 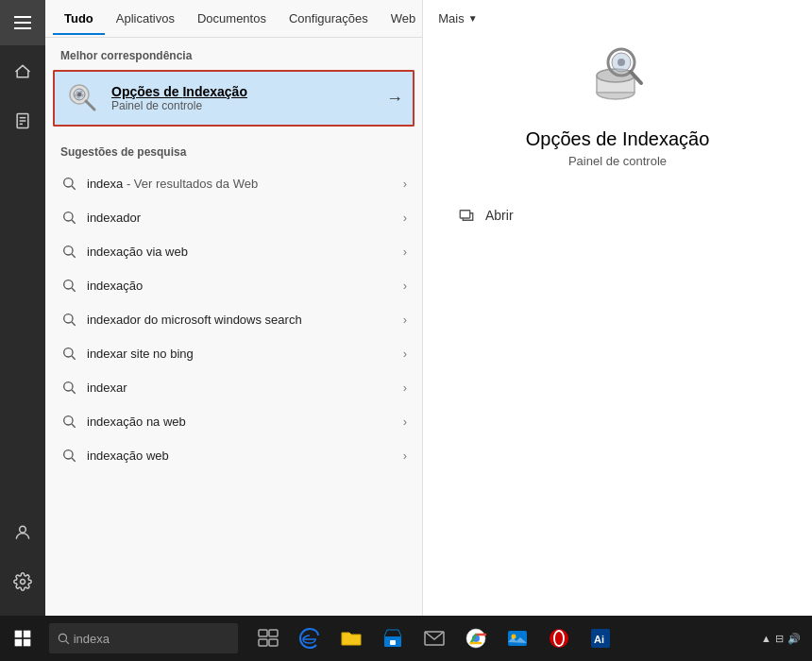 What do you see at coordinates (234, 353) in the screenshot?
I see `suggestion-indexar-bing: indexar site no bing ›` at bounding box center [234, 353].